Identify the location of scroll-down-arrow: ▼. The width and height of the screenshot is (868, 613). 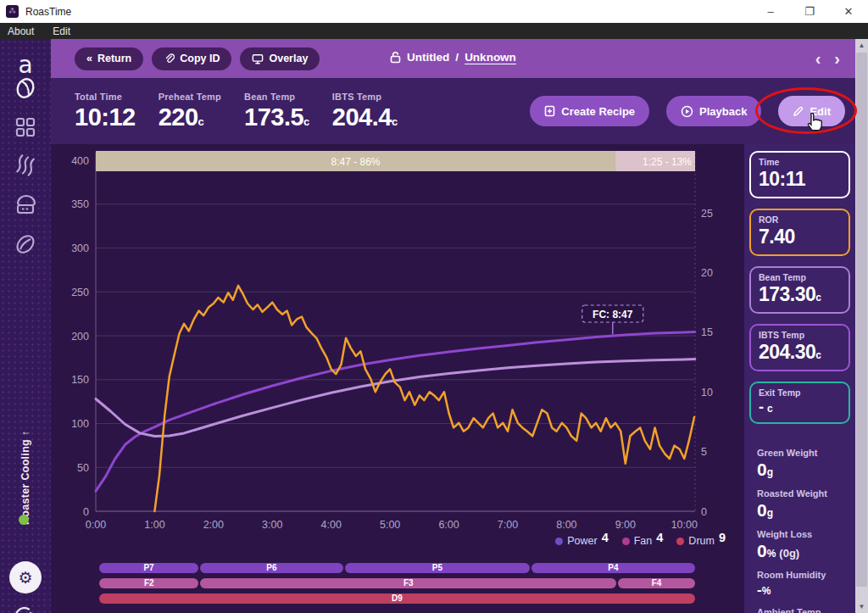
(861, 607).